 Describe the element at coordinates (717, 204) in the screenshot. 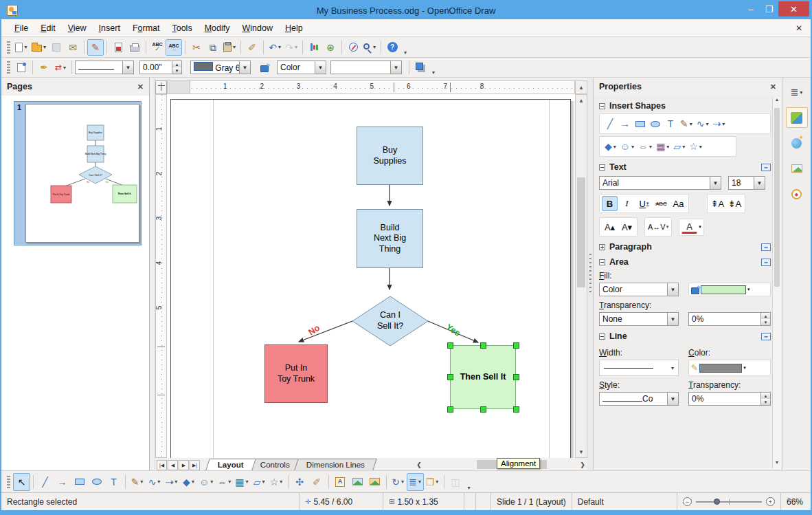

I see `increase-spacing-icon: ⇞A` at that location.